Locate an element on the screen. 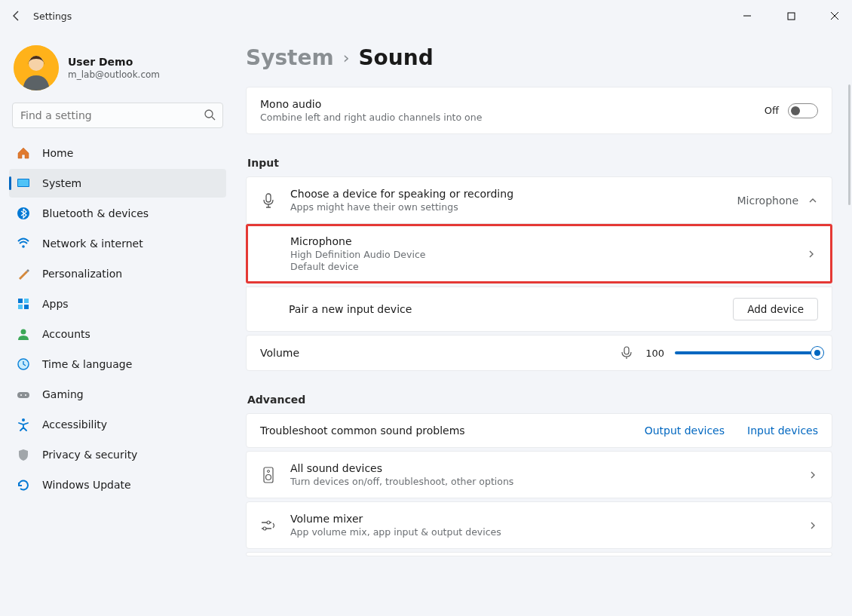 Image resolution: width=852 pixels, height=616 pixels. privacy-icon is located at coordinates (23, 455).